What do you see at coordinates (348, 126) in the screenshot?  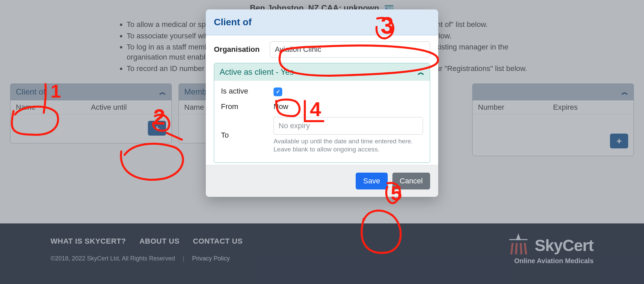 I see `to-input` at bounding box center [348, 126].